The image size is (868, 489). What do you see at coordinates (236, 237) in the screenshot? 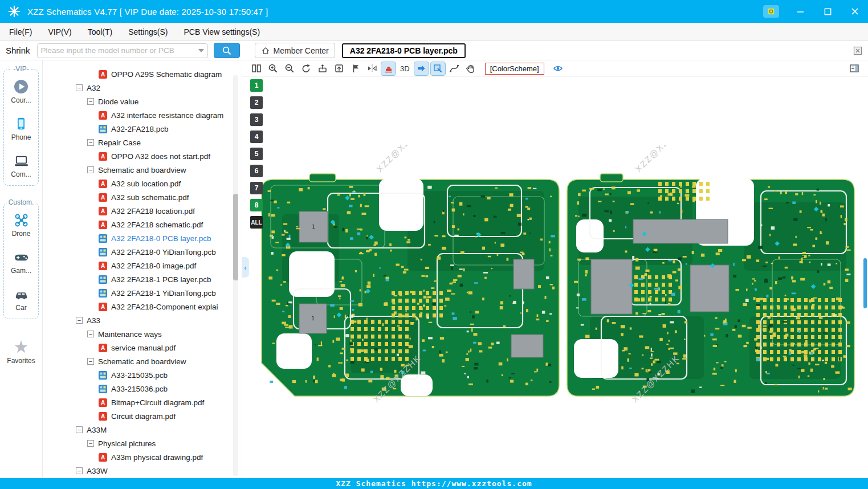
I see `tree-scrollbar-thumb` at bounding box center [236, 237].